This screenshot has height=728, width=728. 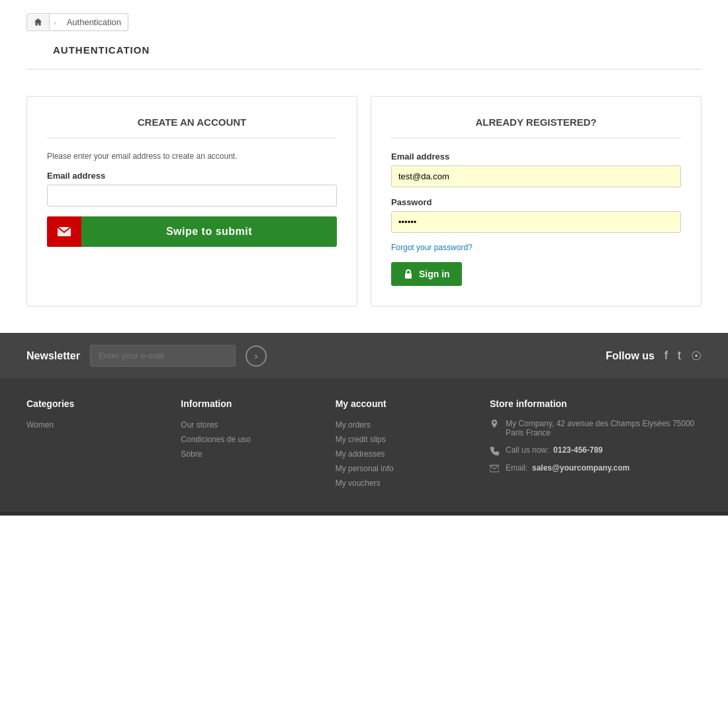 What do you see at coordinates (163, 356) in the screenshot?
I see `newsletter-input` at bounding box center [163, 356].